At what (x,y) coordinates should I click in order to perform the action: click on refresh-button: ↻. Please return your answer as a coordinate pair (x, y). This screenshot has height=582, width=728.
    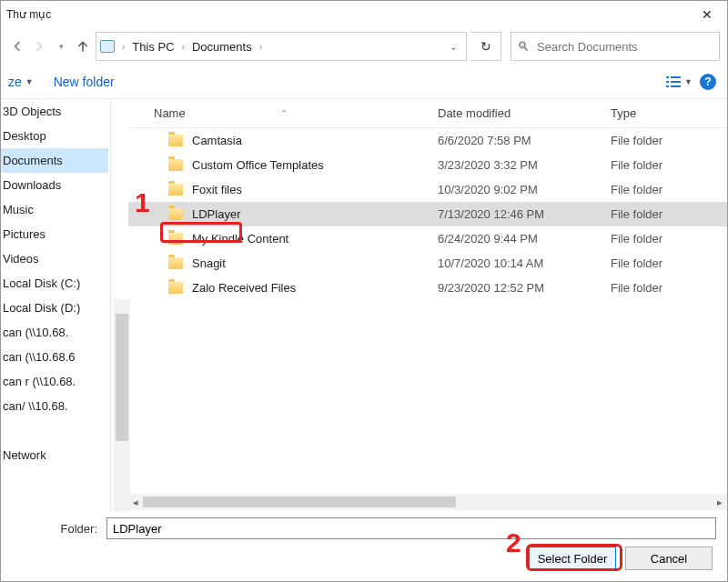
    Looking at the image, I should click on (486, 46).